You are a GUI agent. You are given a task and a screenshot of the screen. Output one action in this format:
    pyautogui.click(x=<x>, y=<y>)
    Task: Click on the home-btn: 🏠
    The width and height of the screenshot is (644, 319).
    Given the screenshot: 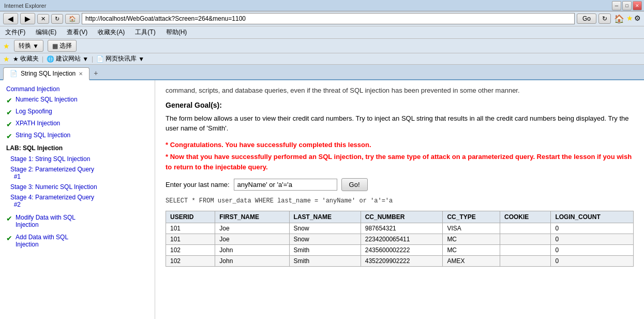 What is the action you would take?
    pyautogui.click(x=72, y=19)
    